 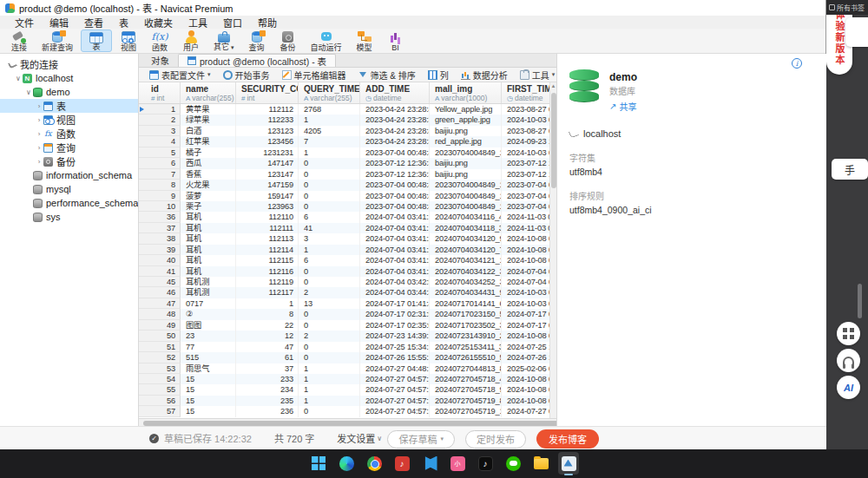 I want to click on toolbar-button-connect: 连接, so click(x=19, y=41).